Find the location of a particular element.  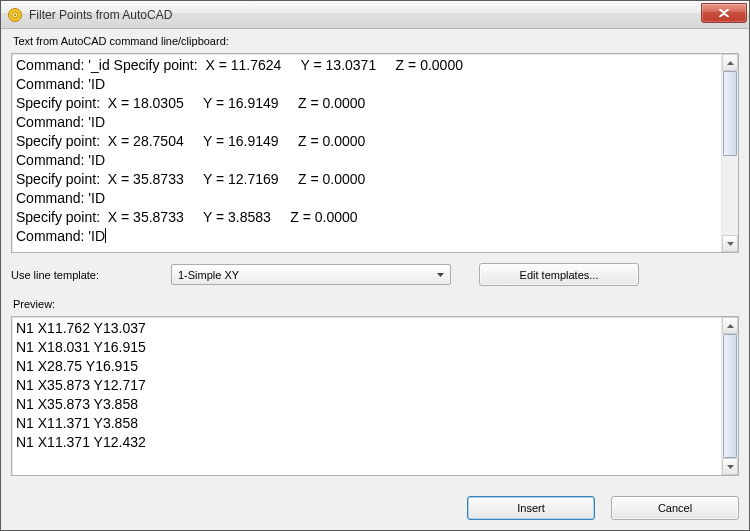

template-selected: 1-Simple XY is located at coordinates (305, 275).